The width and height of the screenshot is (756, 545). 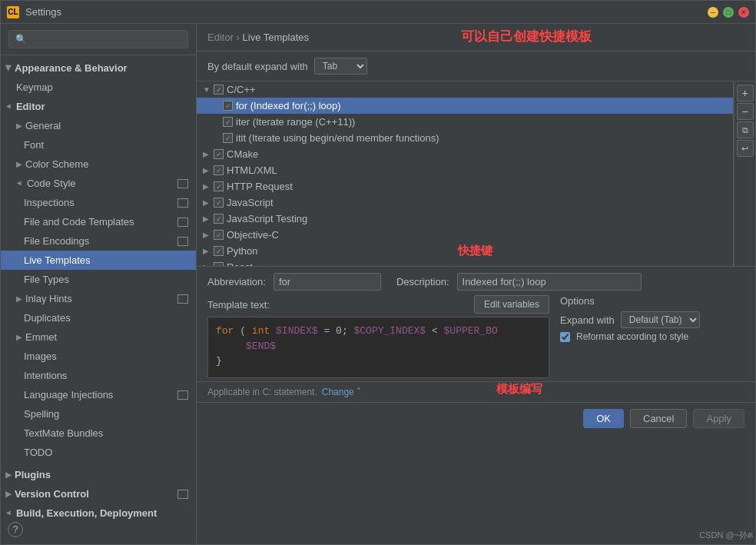 I want to click on expand-select: Tab Enter Space, so click(x=341, y=66).